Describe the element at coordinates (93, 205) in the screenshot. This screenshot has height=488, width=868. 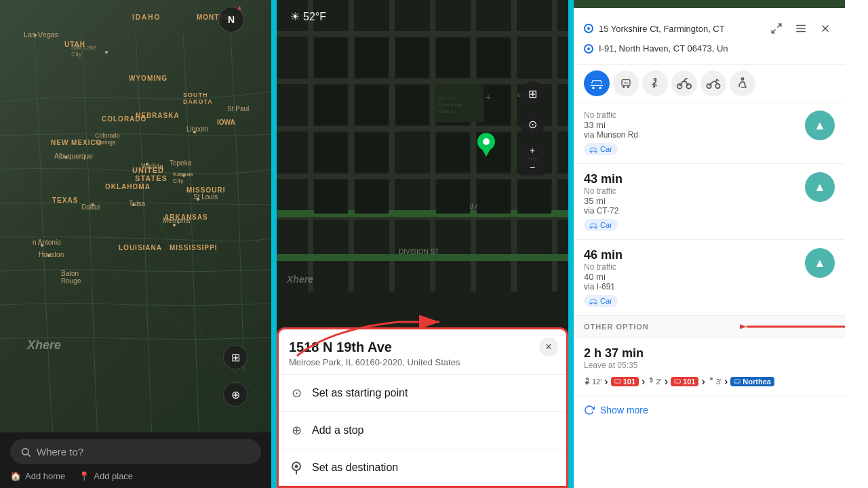
I see `city-dot-dallas` at that location.